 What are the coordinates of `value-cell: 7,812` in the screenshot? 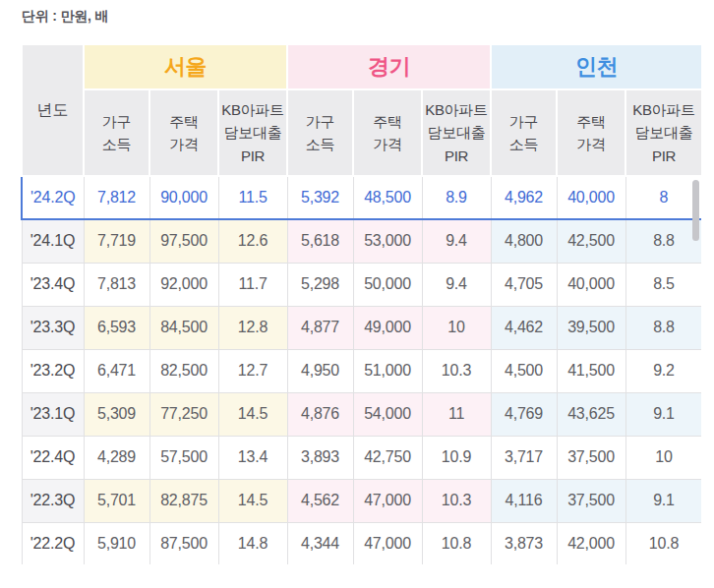 It's located at (116, 198).